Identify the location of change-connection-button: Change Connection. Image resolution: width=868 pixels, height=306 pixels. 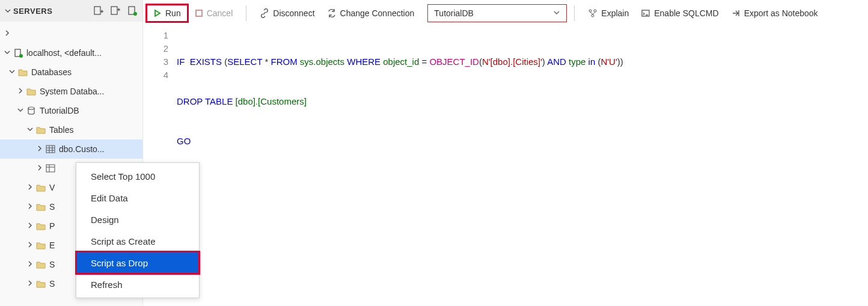
(371, 13).